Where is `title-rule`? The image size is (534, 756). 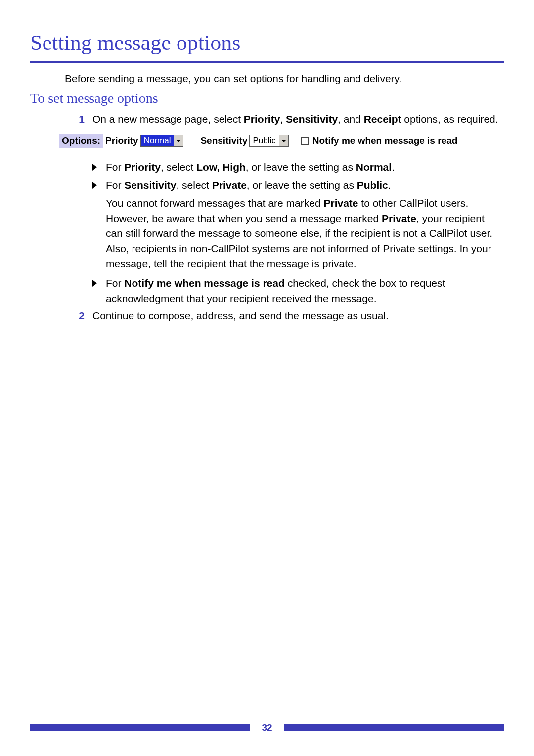
title-rule is located at coordinates (267, 62).